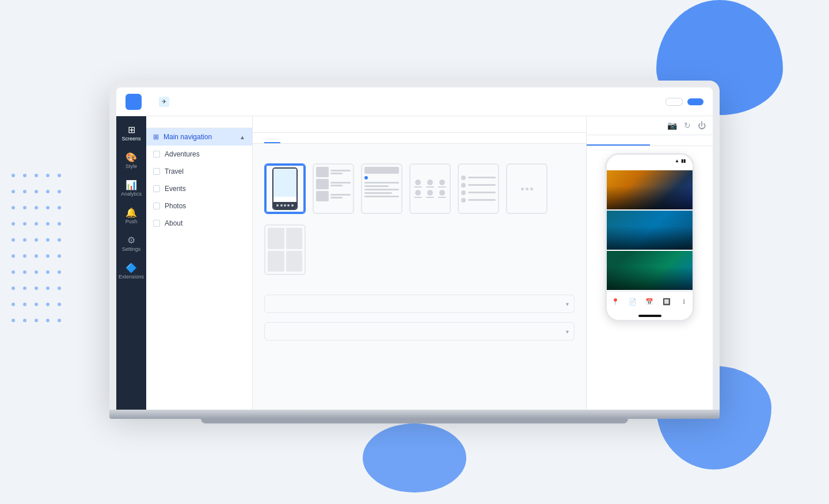  I want to click on screen-item-main-navigation: ⊞ Main navigation ▲, so click(199, 137).